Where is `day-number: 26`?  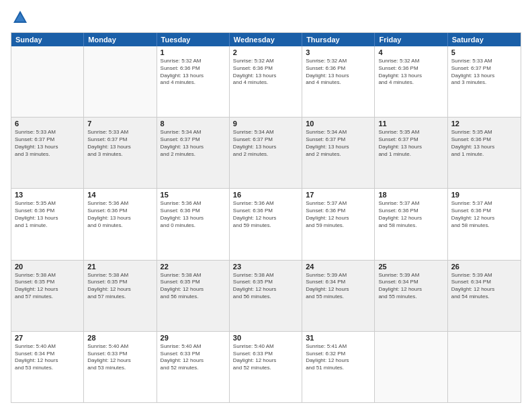 day-number: 26 is located at coordinates (484, 267).